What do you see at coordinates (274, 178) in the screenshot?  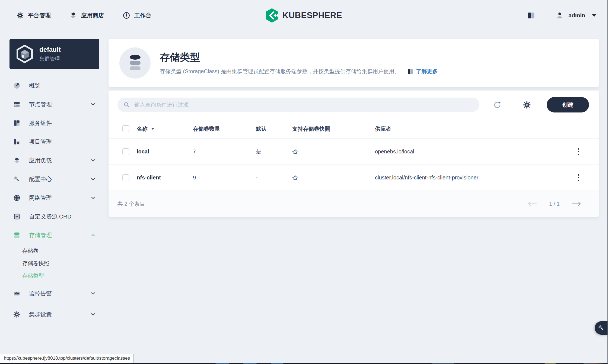 I see `cell-default: -` at bounding box center [274, 178].